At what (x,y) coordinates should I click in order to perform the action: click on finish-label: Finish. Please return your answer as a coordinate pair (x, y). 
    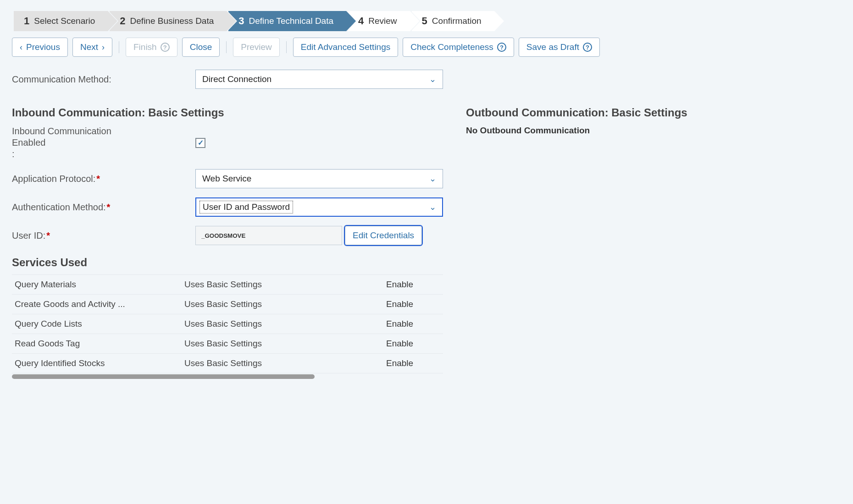
    Looking at the image, I should click on (145, 47).